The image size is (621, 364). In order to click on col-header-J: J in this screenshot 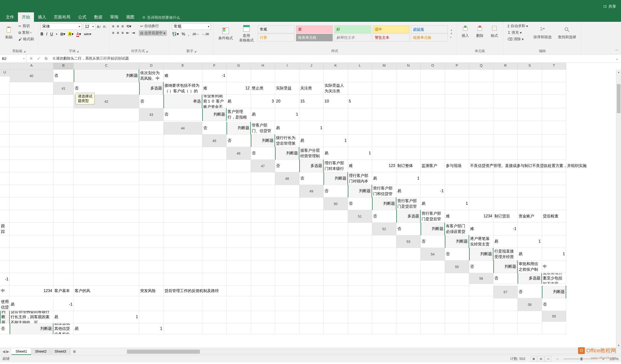, I will do `click(311, 66)`.